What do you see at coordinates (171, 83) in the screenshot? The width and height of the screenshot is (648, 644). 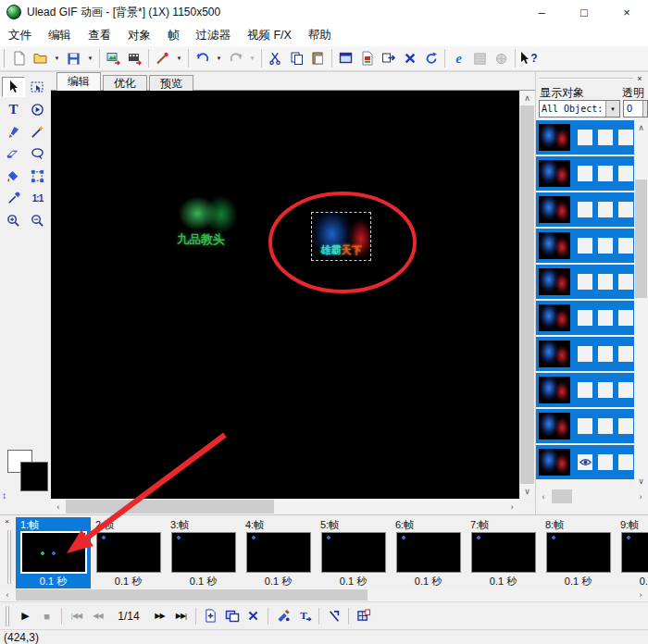 I see `tab-preview: 预览` at bounding box center [171, 83].